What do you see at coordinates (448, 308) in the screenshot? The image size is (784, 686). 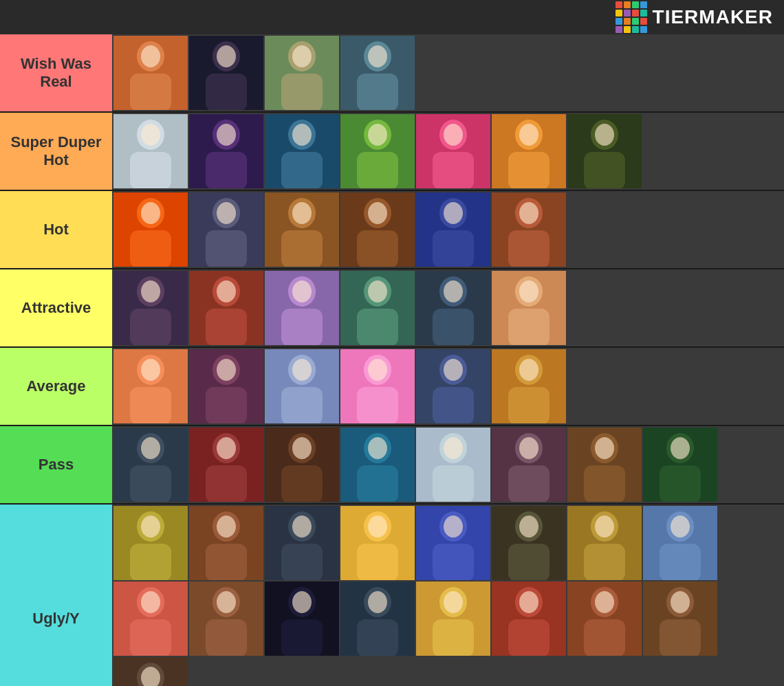 I see `tier-items-attractive` at bounding box center [448, 308].